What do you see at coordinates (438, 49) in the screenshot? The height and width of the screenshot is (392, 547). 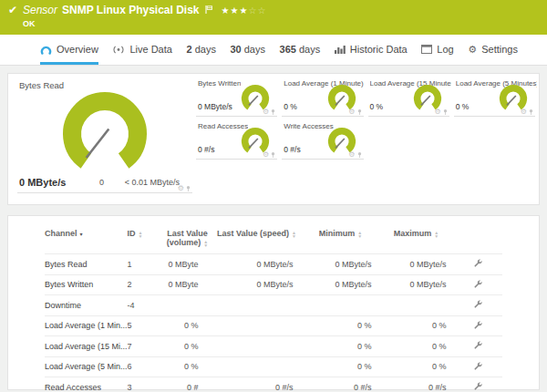 I see `tab-log: Log` at bounding box center [438, 49].